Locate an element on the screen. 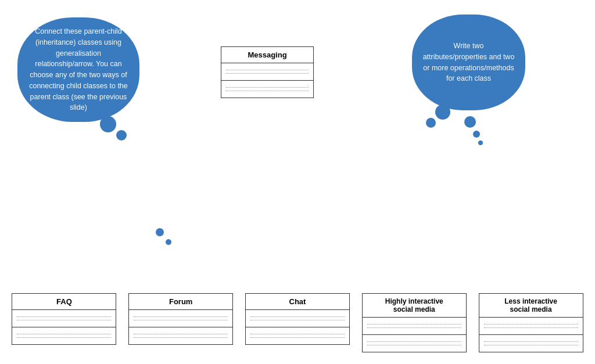 Image resolution: width=595 pixels, height=364 pixels. right-bubble-text: Write two attributes/properties and two … is located at coordinates (468, 63).